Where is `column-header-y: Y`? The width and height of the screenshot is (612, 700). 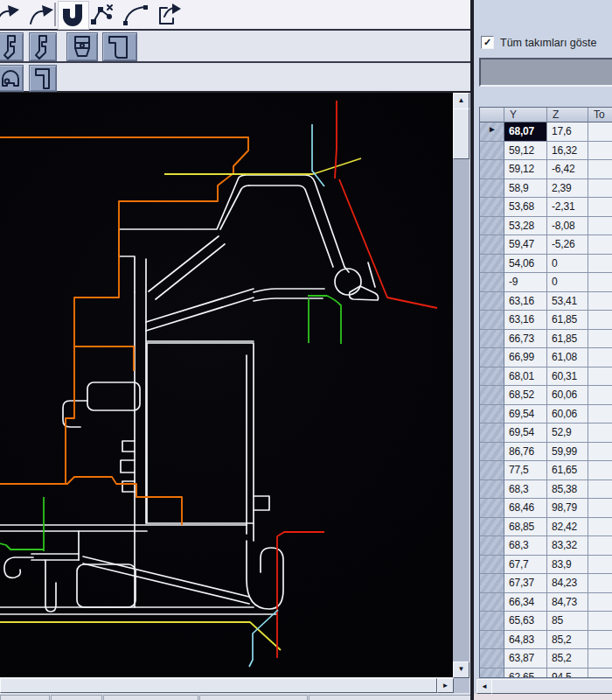
column-header-y: Y is located at coordinates (526, 116).